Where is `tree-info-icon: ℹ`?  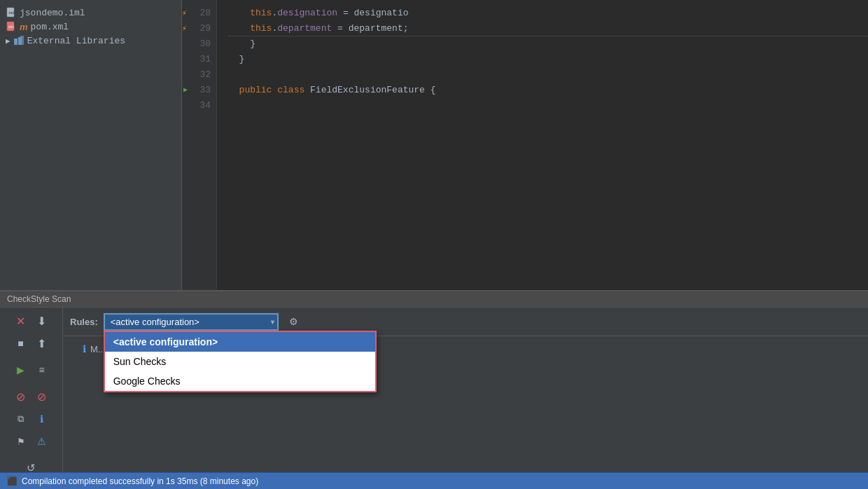
tree-info-icon: ℹ is located at coordinates (84, 349).